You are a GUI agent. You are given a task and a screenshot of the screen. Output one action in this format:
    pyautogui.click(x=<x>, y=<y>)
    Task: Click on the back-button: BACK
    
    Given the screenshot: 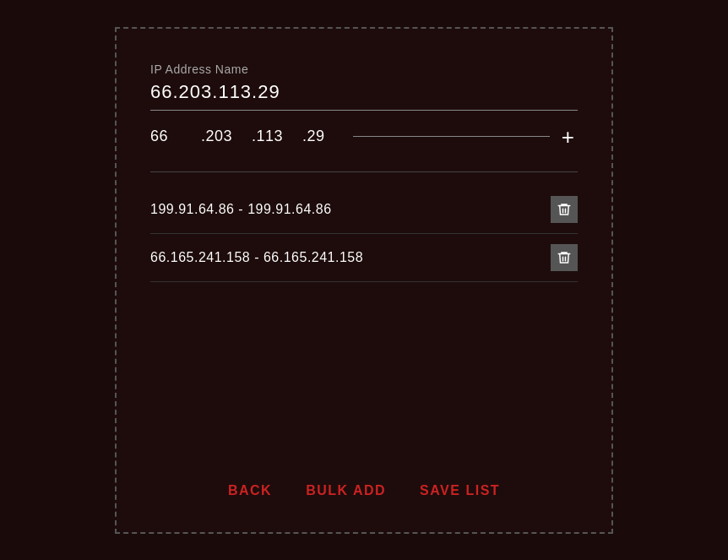 What is the action you would take?
    pyautogui.click(x=250, y=491)
    